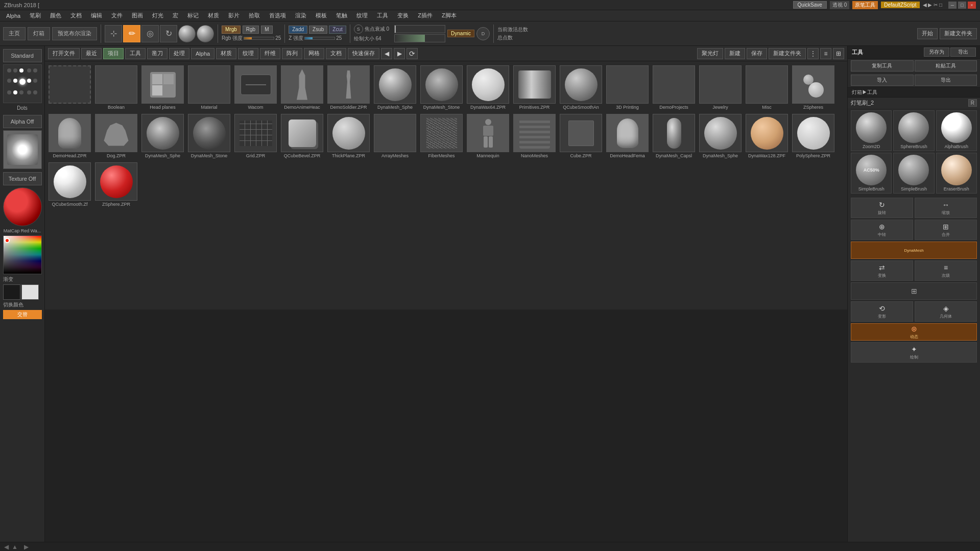 The image size is (980, 551). I want to click on standard-button: Standard, so click(22, 56).